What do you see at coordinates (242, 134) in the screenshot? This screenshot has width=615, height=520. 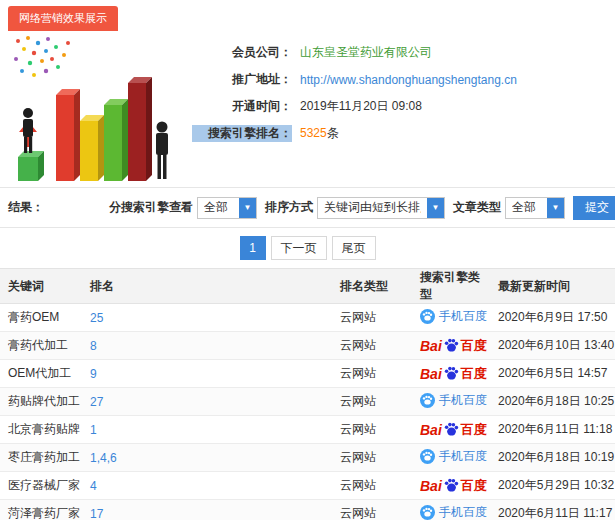 I see `engine-rank-label: 搜索引擎排名：` at bounding box center [242, 134].